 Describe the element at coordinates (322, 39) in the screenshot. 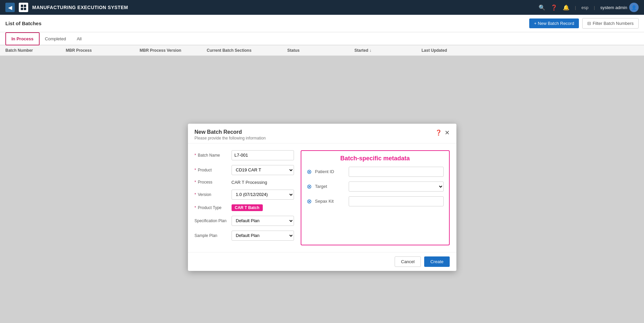

I see `tabs-bar: In Process Completed All` at that location.